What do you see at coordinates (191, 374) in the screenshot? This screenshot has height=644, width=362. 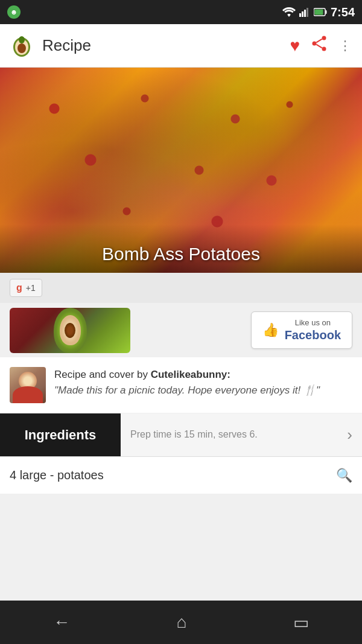 I see `author-name: Cutelikeabunny:` at bounding box center [191, 374].